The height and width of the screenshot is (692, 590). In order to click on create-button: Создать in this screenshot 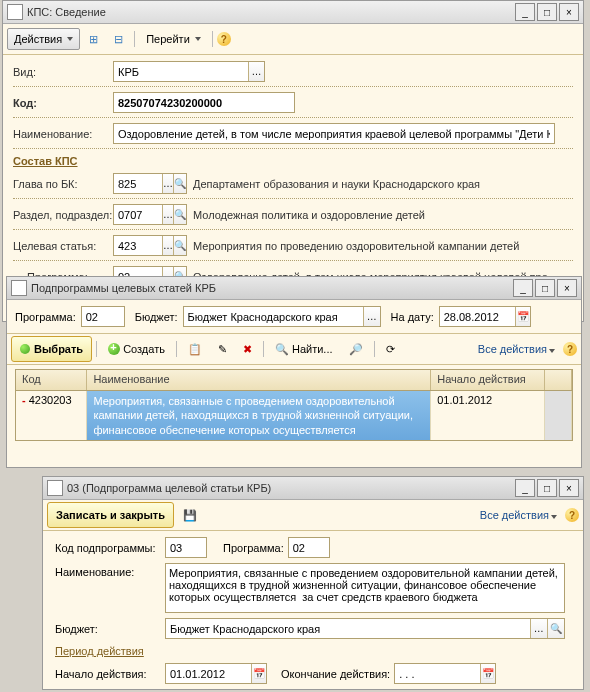, I will do `click(136, 349)`.